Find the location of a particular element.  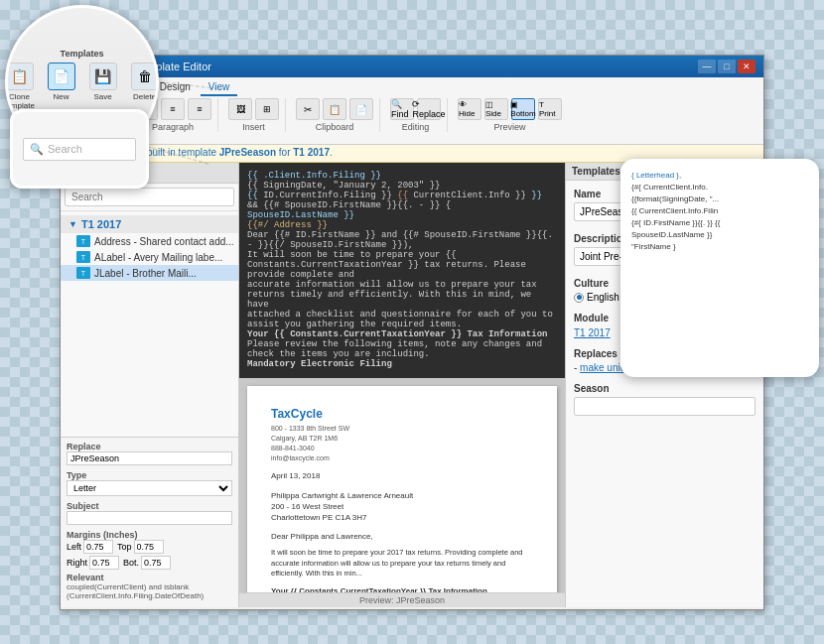

season-section: Season is located at coordinates (665, 401).